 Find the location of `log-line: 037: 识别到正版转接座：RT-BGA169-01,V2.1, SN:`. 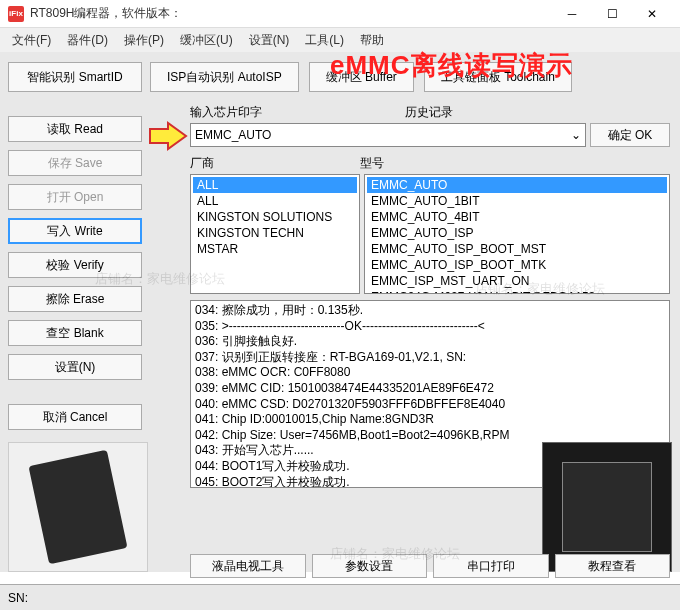

log-line: 037: 识别到正版转接座：RT-BGA169-01,V2.1, SN: is located at coordinates (430, 358).